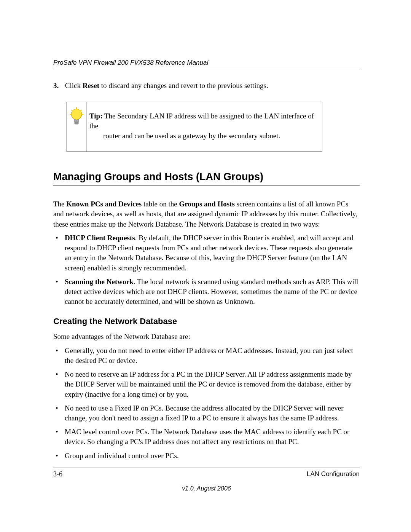  Describe the element at coordinates (206, 456) in the screenshot. I see `list-item: Group and individual control over PCs.` at that location.